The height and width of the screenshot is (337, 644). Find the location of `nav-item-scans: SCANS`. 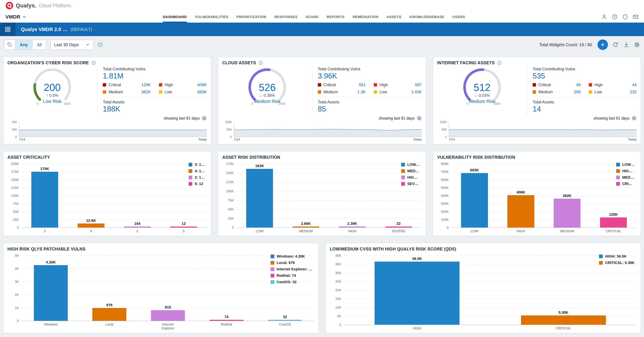

nav-item-scans: SCANS is located at coordinates (312, 17).